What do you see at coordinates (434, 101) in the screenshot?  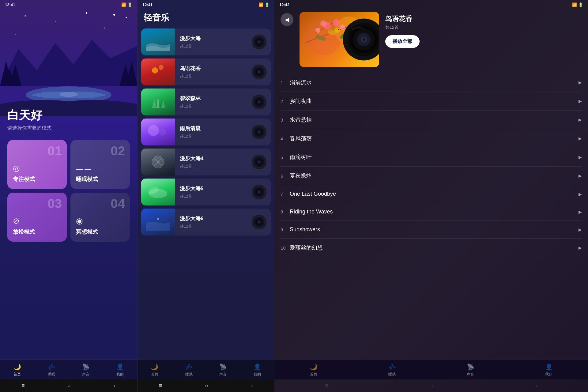 I see `track-name-2: 乡间夜曲` at bounding box center [434, 101].